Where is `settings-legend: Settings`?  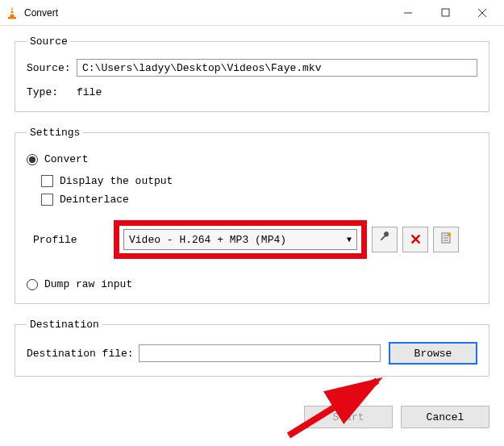 settings-legend: Settings is located at coordinates (55, 132).